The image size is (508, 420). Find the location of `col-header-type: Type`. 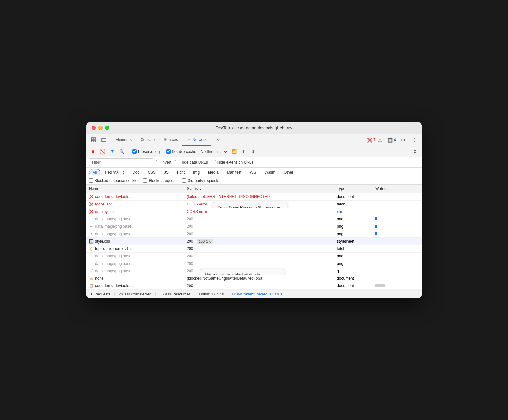

col-header-type: Type is located at coordinates (353, 189).